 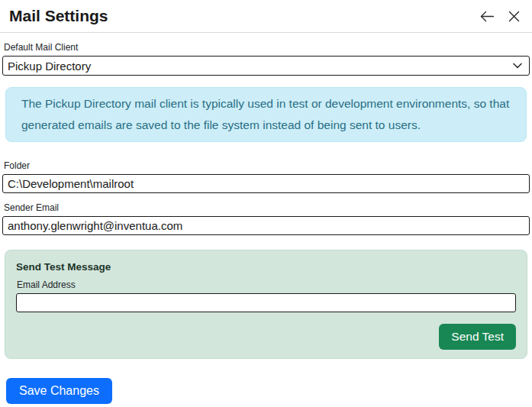 I want to click on save-changes-button: Save Changes, so click(x=60, y=391).